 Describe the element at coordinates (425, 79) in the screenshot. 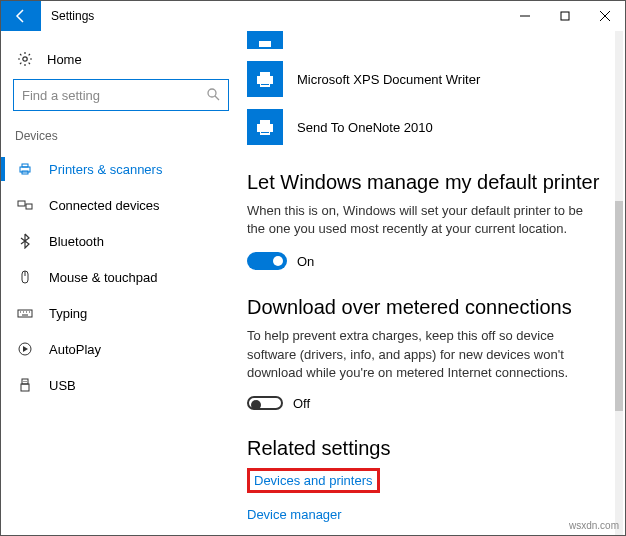

I see `printer-item-xps: Microsoft XPS Document Writer` at that location.